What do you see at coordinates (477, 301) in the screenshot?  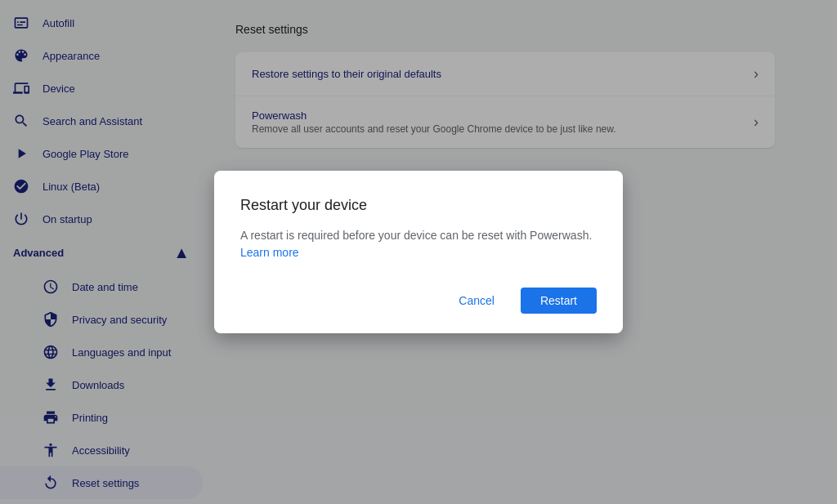 I see `cancel-button: Cancel` at bounding box center [477, 301].